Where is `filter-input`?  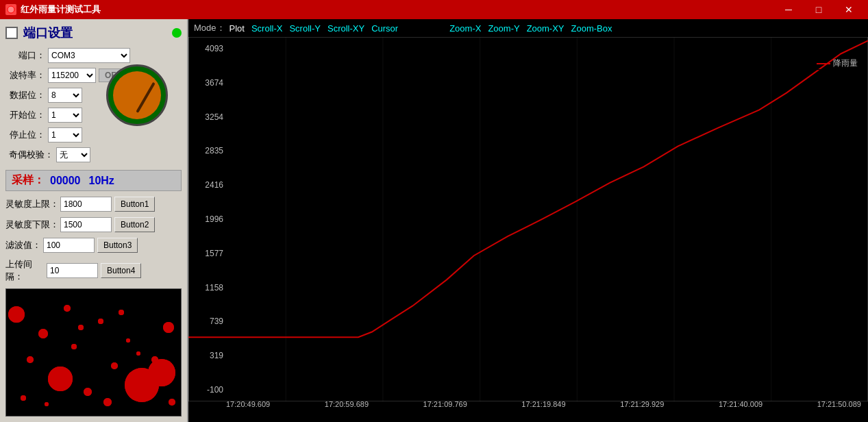 filter-input is located at coordinates (69, 245).